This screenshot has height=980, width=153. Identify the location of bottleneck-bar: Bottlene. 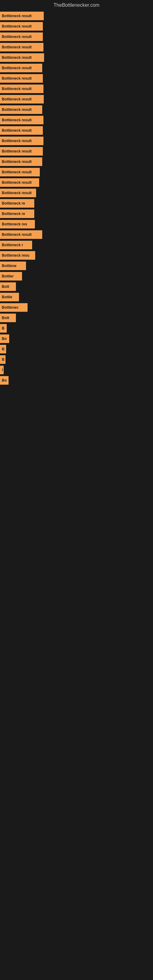
(13, 266).